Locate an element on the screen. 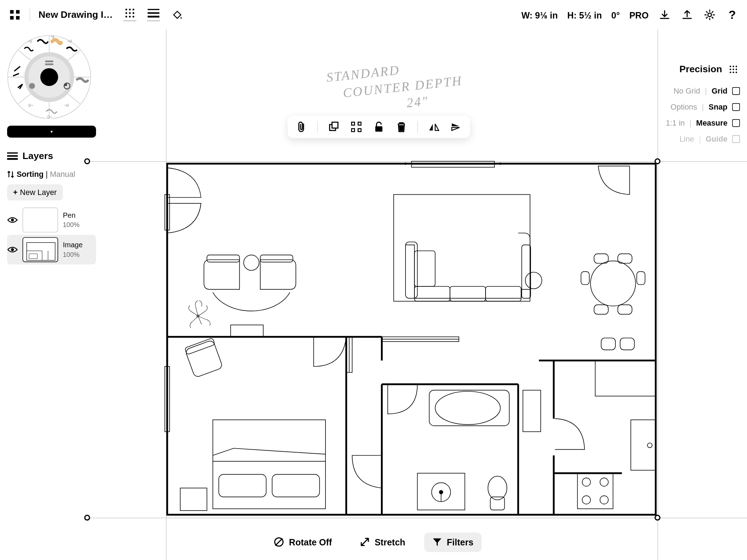  distribute-icon is located at coordinates (356, 127).